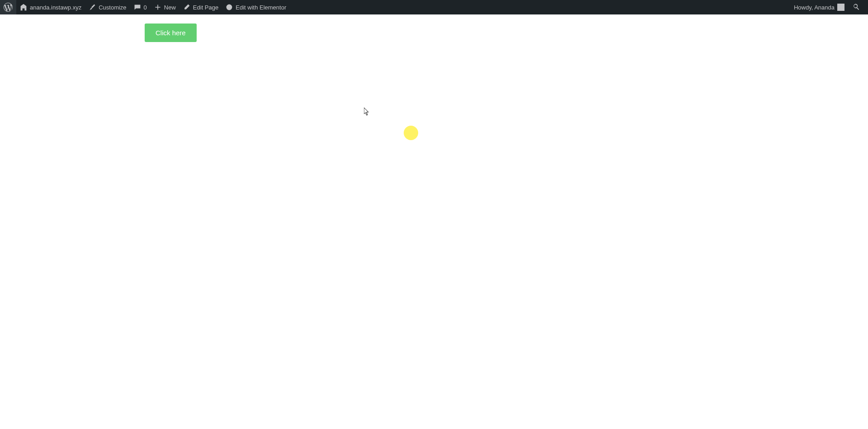 This screenshot has width=868, height=429. Describe the element at coordinates (261, 7) in the screenshot. I see `edit-elementor-label: Edit with Elementor` at that location.